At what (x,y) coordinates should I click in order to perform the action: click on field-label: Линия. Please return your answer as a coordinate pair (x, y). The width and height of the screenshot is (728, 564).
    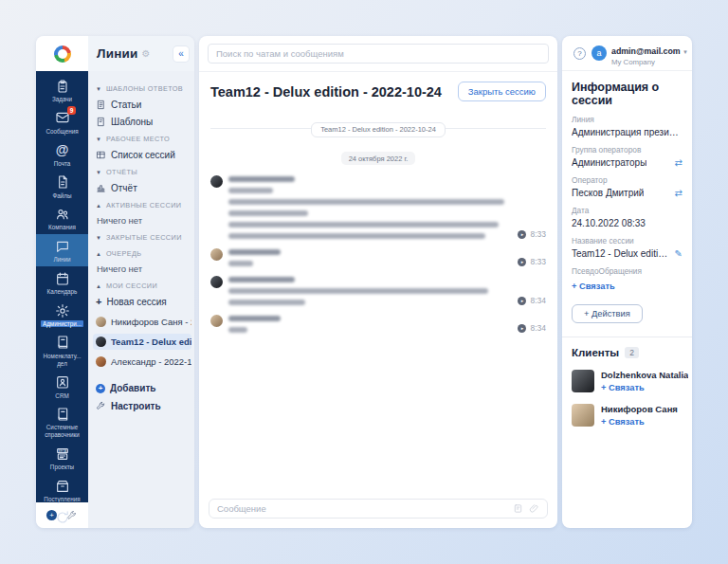
    Looking at the image, I should click on (628, 119).